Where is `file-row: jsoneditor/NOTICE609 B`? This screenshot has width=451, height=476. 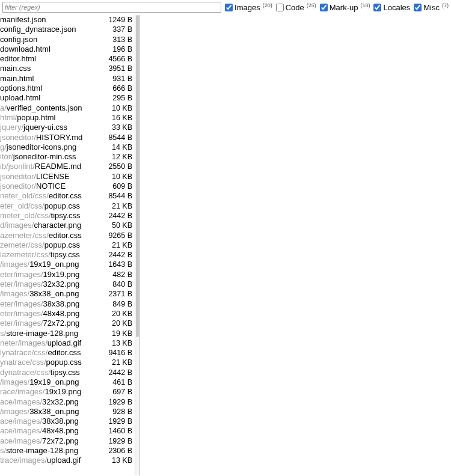
file-row: jsoneditor/NOTICE609 B is located at coordinates (67, 186).